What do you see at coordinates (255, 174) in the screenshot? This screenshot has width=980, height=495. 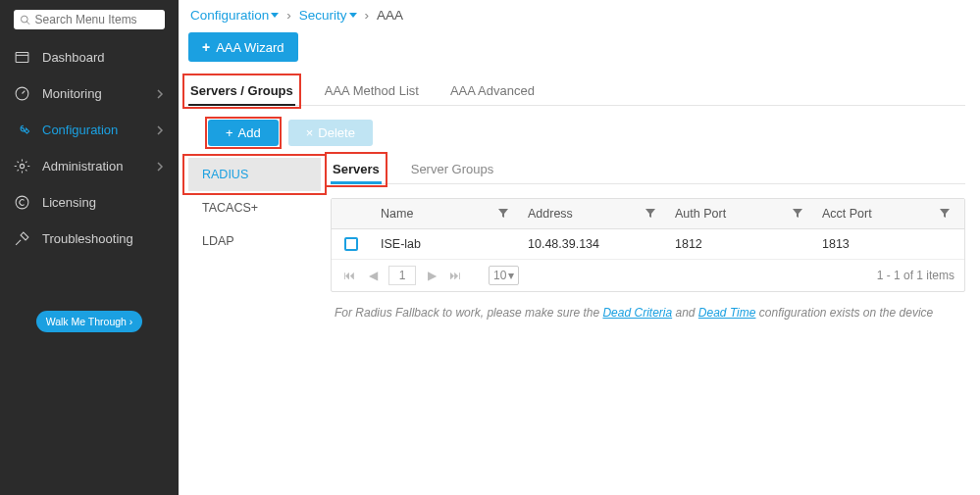 I see `server-type-radius: RADIUS` at bounding box center [255, 174].